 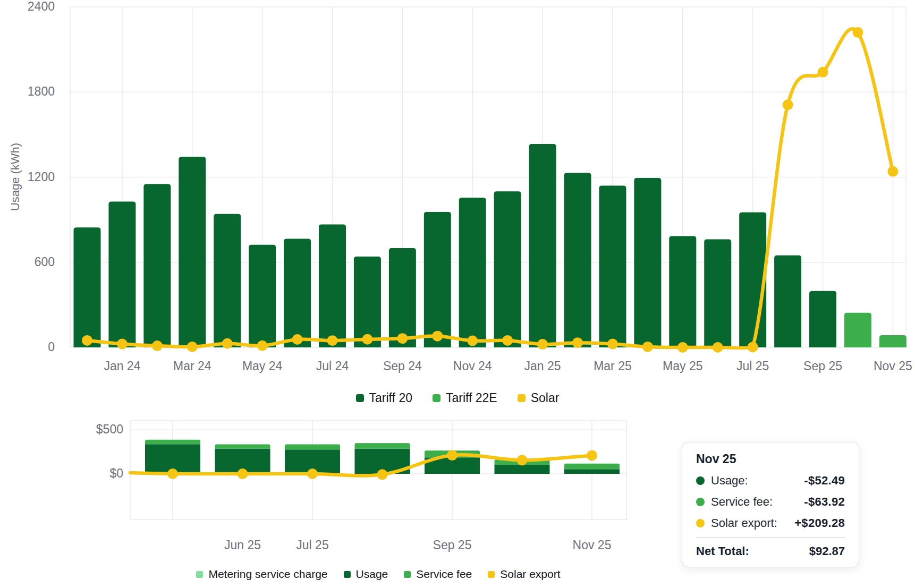 I want to click on y-axis-tick-label: 1200, so click(x=41, y=177).